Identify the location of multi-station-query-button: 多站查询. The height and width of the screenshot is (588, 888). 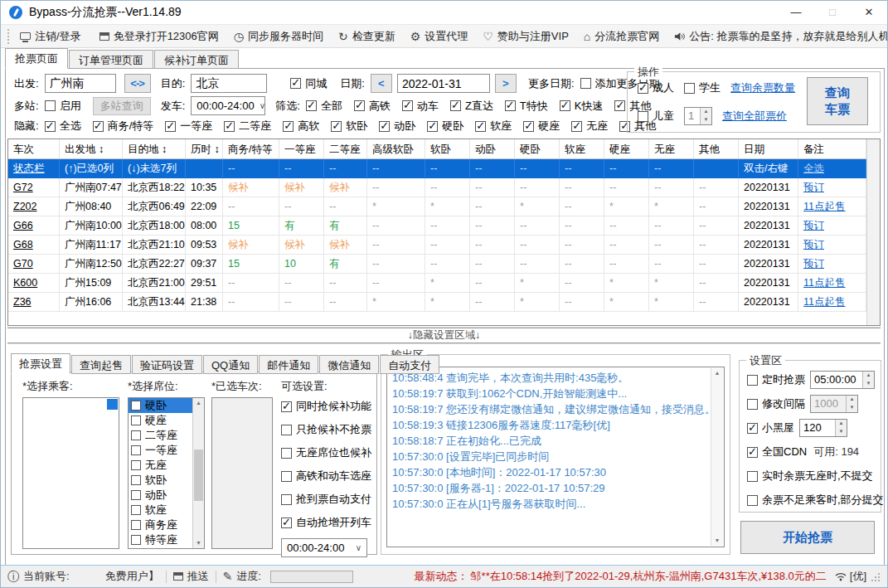
(122, 106).